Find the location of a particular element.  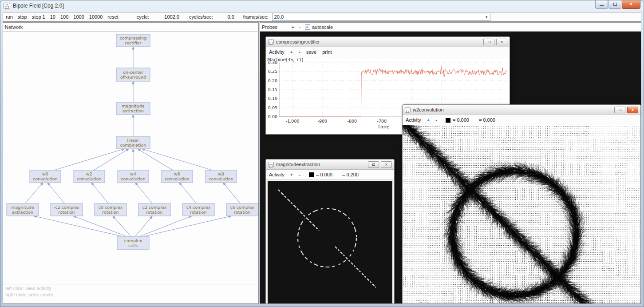

cycle-label: cycle: is located at coordinates (143, 17).